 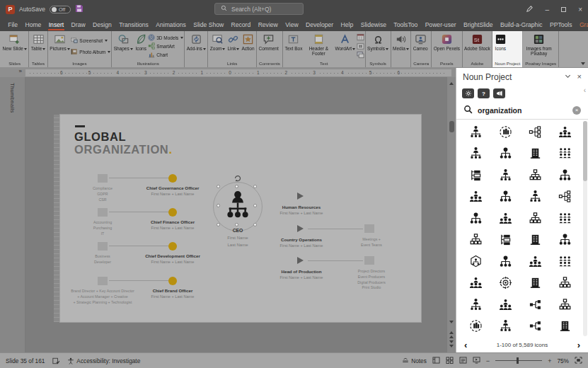 What do you see at coordinates (505, 197) in the screenshot?
I see `noun-icon-dot-network` at bounding box center [505, 197].